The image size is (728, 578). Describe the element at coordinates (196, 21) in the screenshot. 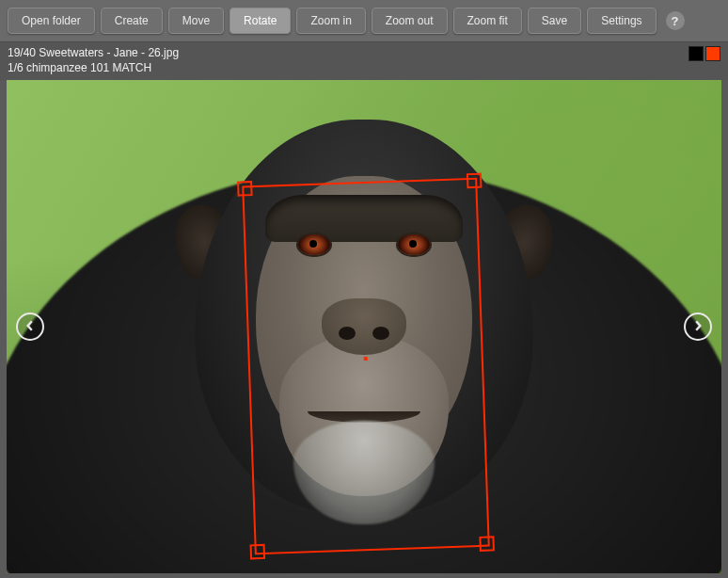

I see `move-button: Move` at that location.